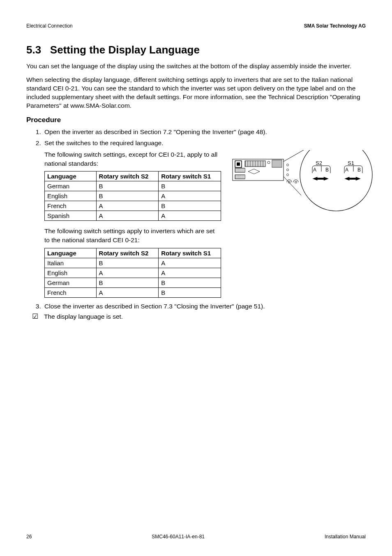 The image size is (392, 556). I want to click on diagram-label-s2: S2, so click(319, 163).